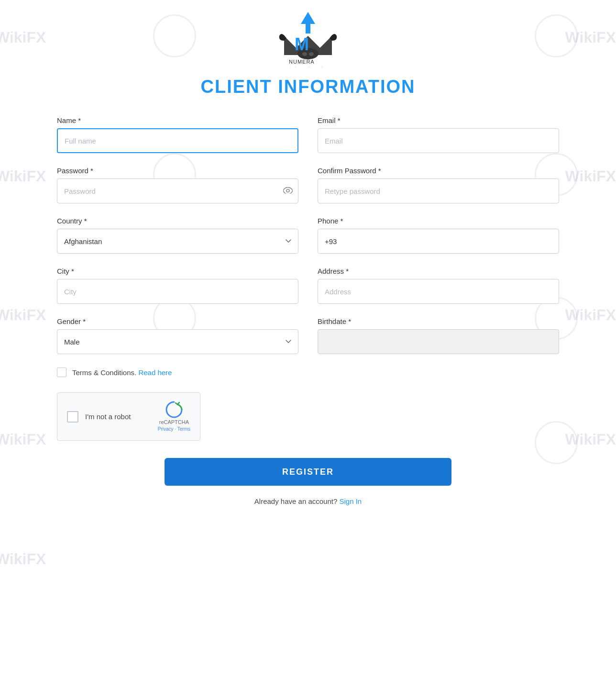  What do you see at coordinates (108, 416) in the screenshot?
I see `recaptcha-label: I'm not a robot` at bounding box center [108, 416].